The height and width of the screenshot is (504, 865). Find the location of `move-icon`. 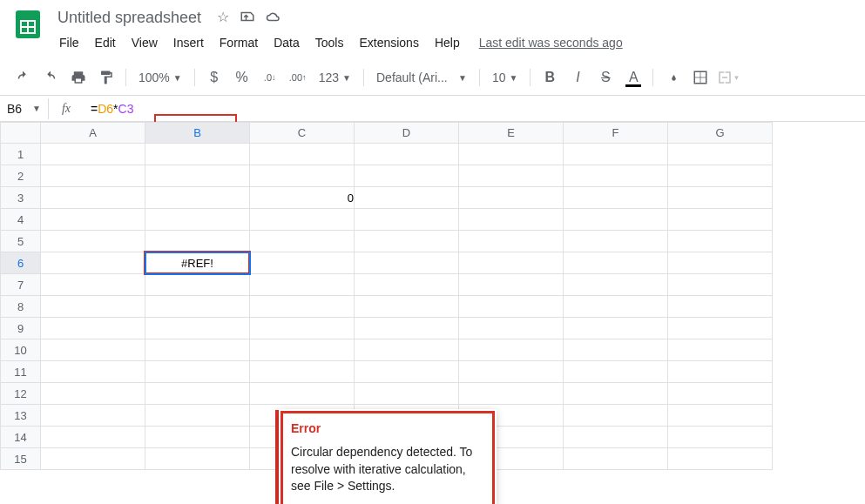

move-icon is located at coordinates (247, 18).